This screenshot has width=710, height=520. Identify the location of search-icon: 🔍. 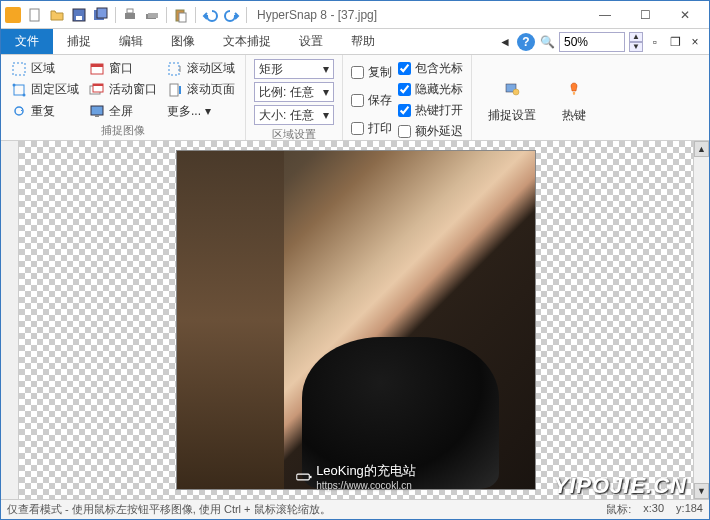
(547, 42).